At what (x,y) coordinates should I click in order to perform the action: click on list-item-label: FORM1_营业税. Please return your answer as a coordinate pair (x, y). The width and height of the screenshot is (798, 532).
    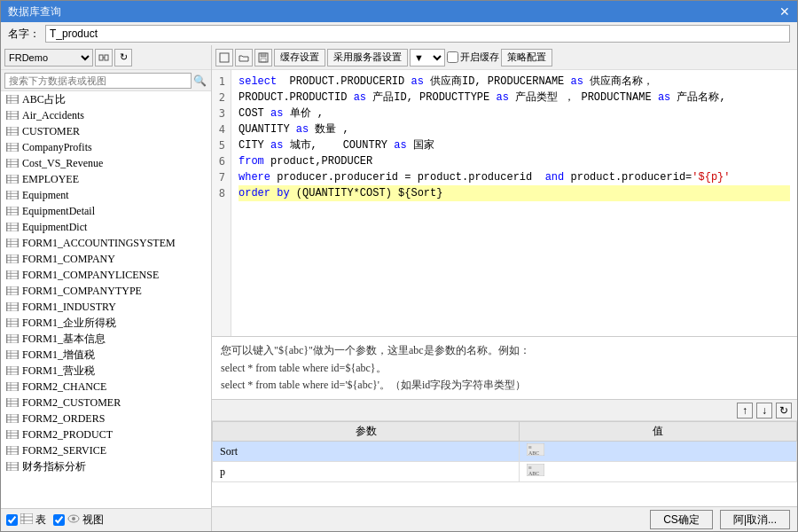
    Looking at the image, I should click on (59, 371).